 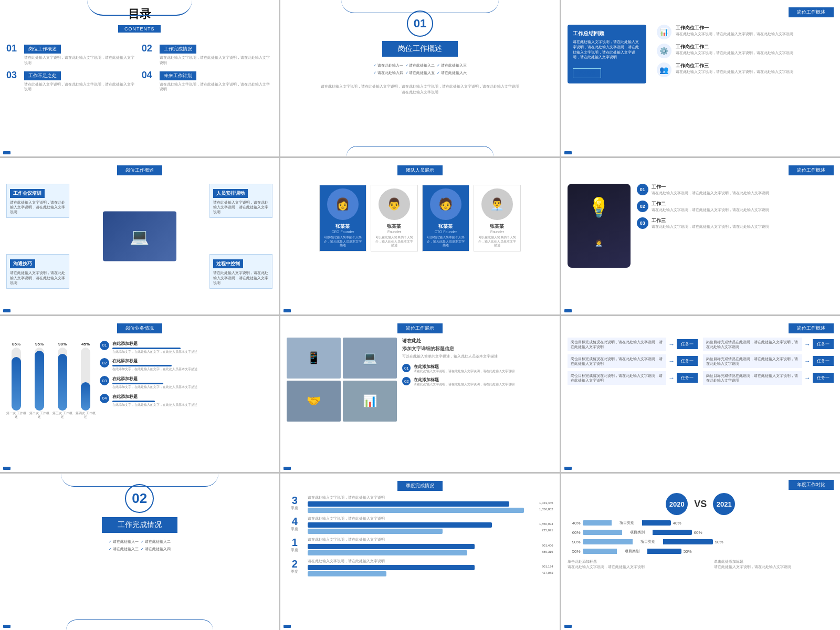 I want to click on arrow-icon-1: →, so click(x=671, y=344).